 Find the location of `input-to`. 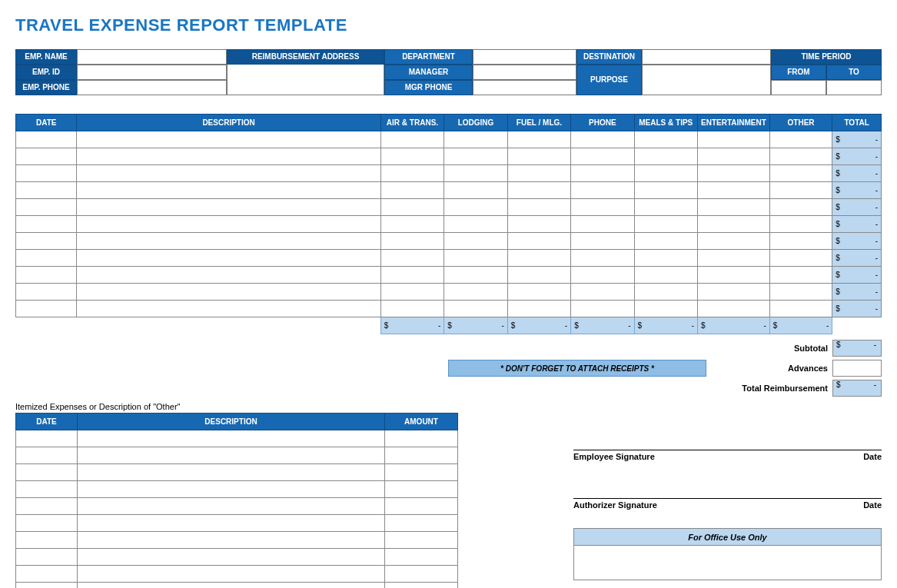

input-to is located at coordinates (854, 88).